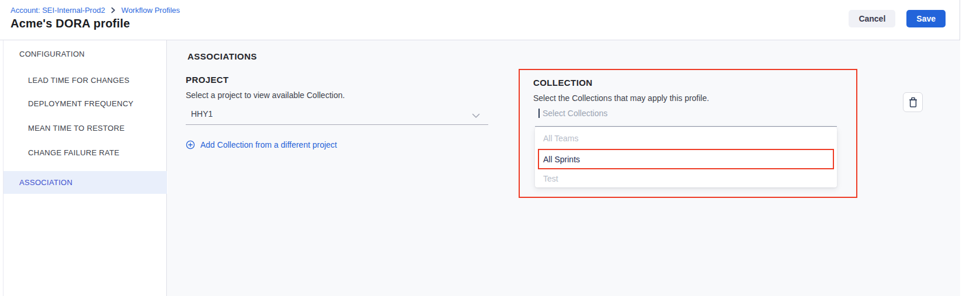 The width and height of the screenshot is (980, 296). I want to click on collections-input-underline, so click(686, 126).